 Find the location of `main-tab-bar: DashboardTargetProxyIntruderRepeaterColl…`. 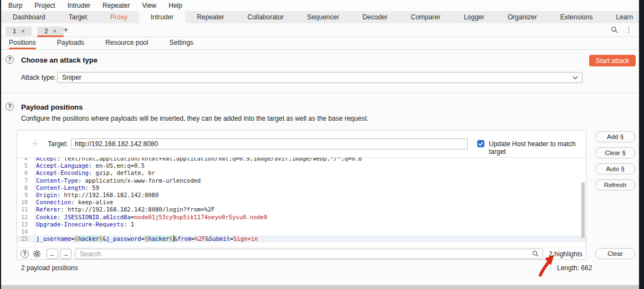

main-tab-bar: DashboardTargetProxyIntruderRepeaterColl… is located at coordinates (320, 17).